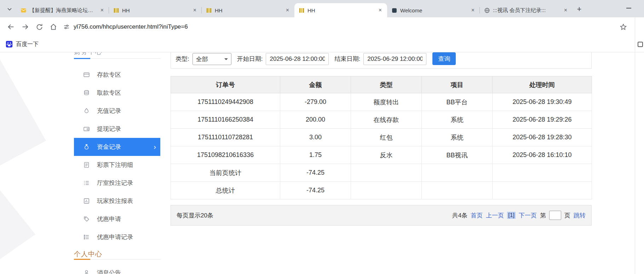 The width and height of the screenshot is (644, 274). Describe the element at coordinates (381, 60) in the screenshot. I see `filter-bar: 类型: 全部 开始日期: 结束日期: 查询` at that location.